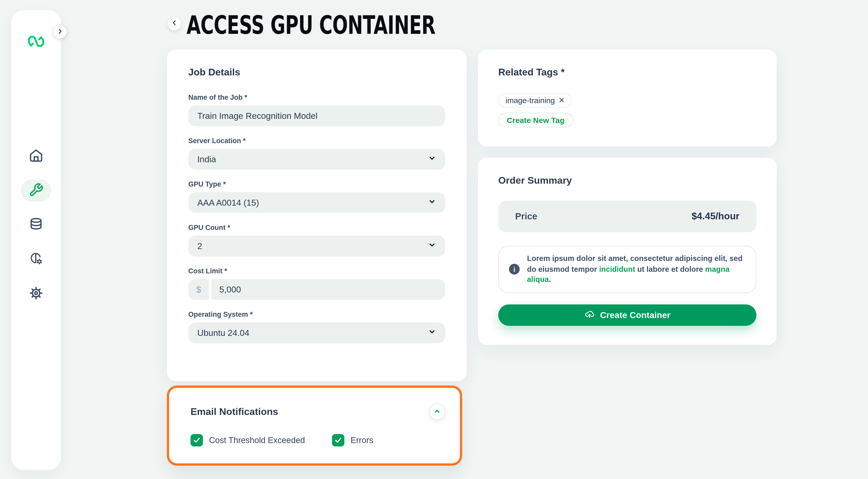 This screenshot has height=479, width=868. I want to click on sidebar, so click(36, 240).